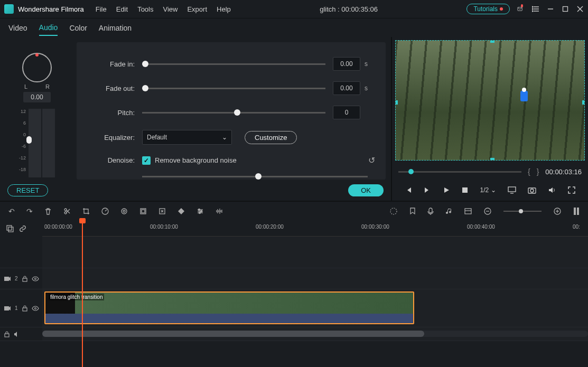  What do you see at coordinates (565, 9) in the screenshot?
I see `maximize-button` at bounding box center [565, 9].